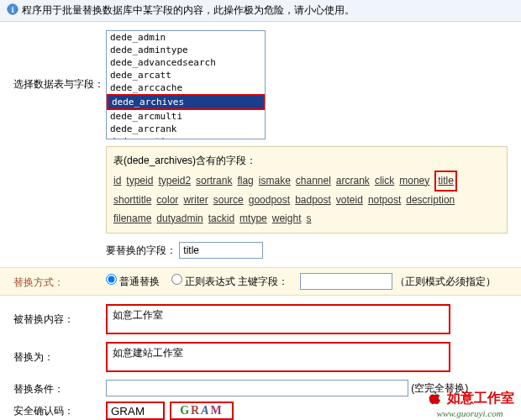 This screenshot has height=420, width=521. Describe the element at coordinates (414, 181) in the screenshot. I see `field-link: money` at that location.